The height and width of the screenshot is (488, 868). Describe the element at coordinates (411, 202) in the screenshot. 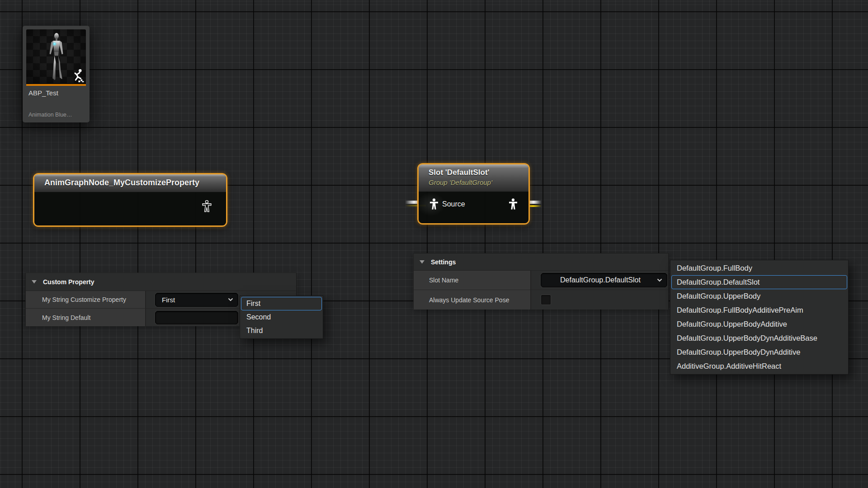

I see `pose-wire-left` at that location.